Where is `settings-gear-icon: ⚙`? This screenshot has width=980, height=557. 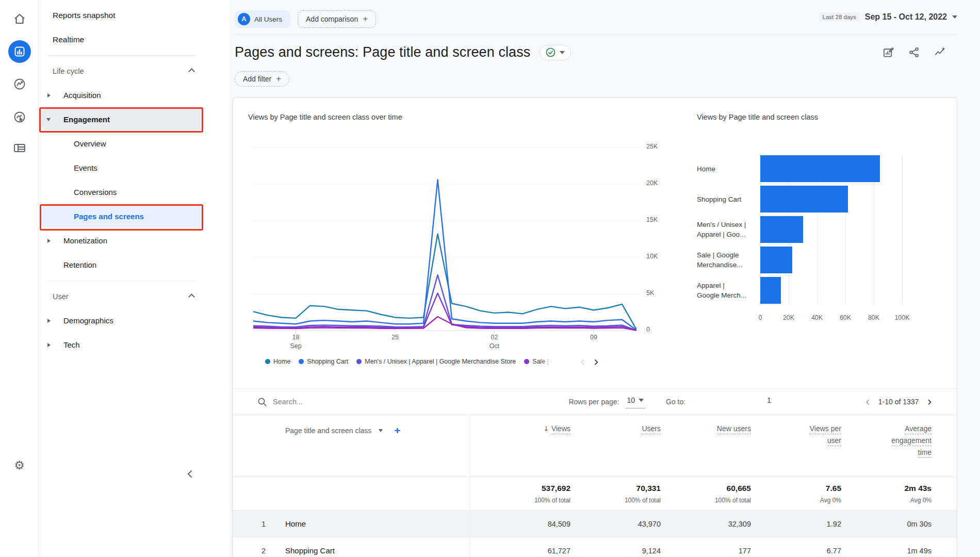 settings-gear-icon: ⚙ is located at coordinates (20, 465).